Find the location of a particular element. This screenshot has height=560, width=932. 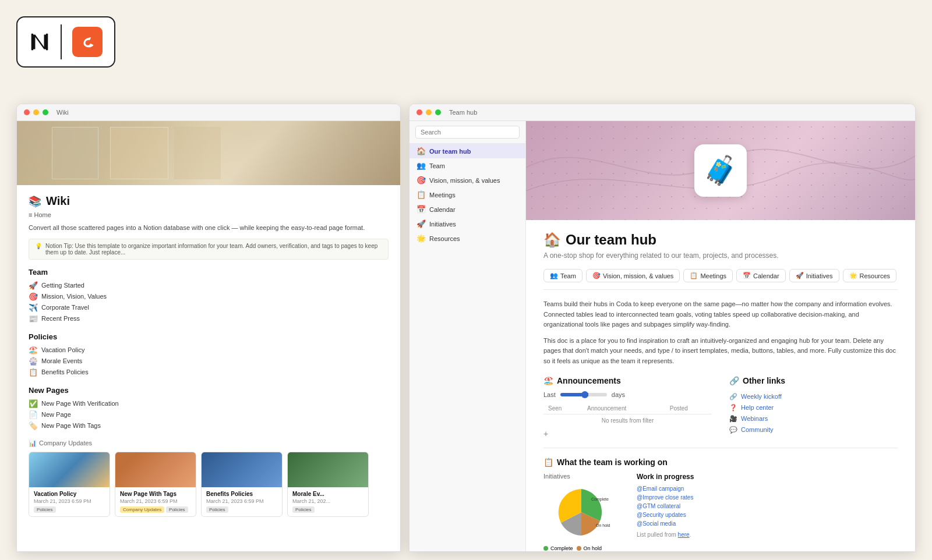

coda-close-button is located at coordinates (419, 112).